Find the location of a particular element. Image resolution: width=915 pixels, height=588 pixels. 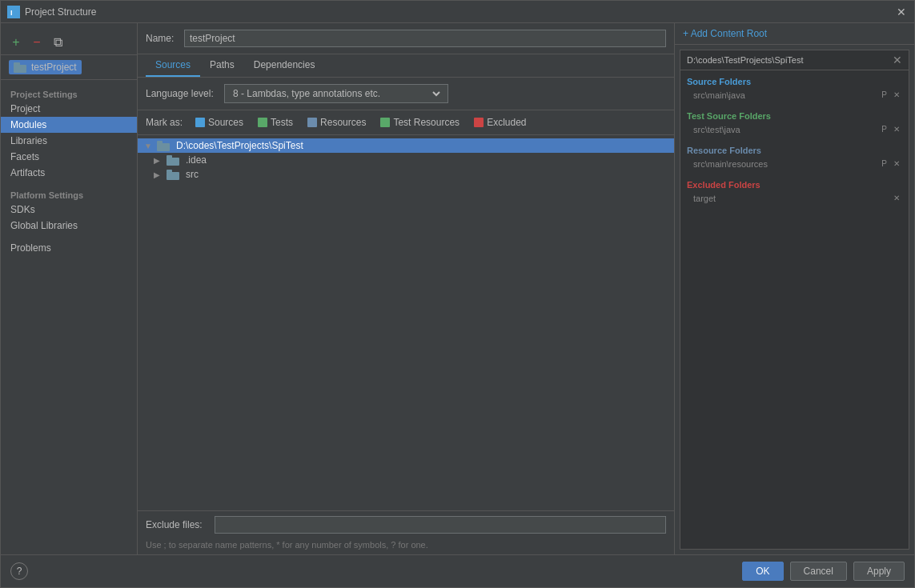

test-source-folder-close-button-0: ✕ is located at coordinates (897, 130).